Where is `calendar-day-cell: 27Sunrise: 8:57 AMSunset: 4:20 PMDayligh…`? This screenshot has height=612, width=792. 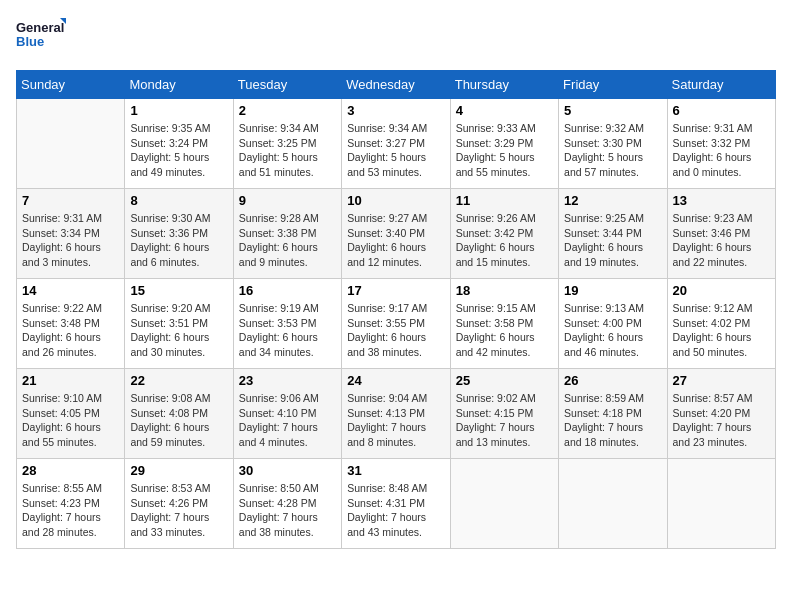 calendar-day-cell: 27Sunrise: 8:57 AMSunset: 4:20 PMDayligh… is located at coordinates (721, 414).